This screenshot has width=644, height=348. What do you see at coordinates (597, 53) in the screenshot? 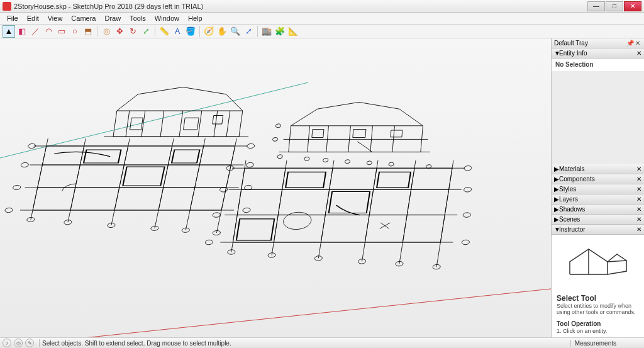
I see `panel-entity-info: ▼ Entity Info ✕` at bounding box center [597, 53].